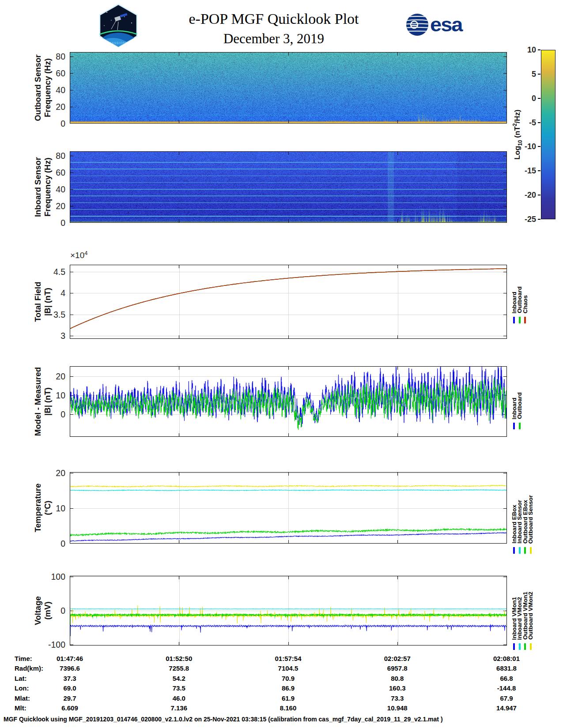 This screenshot has width=563, height=728. I want to click on ephem-row-label: Lon:, so click(22, 688).